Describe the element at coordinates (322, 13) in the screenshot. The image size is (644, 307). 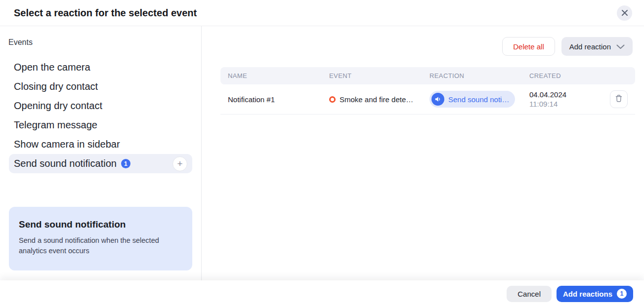
I see `modal-header: Select a reaction for the selected event` at that location.